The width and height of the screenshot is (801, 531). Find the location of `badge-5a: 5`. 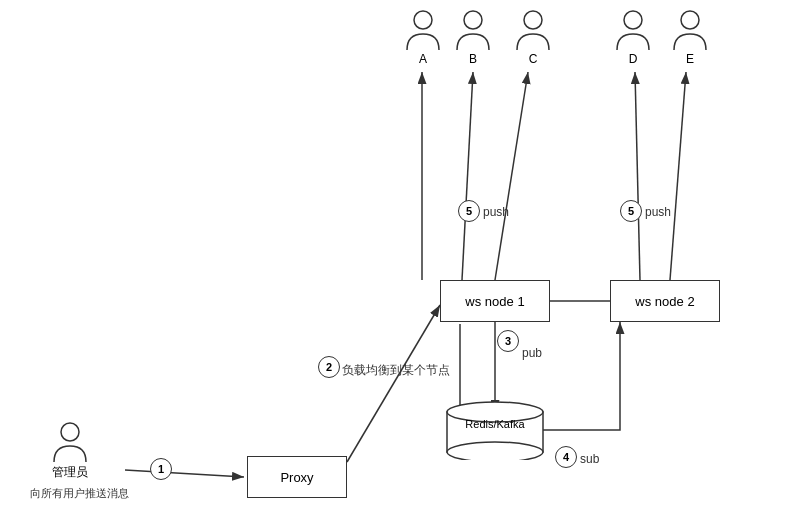

badge-5a: 5 is located at coordinates (469, 211).